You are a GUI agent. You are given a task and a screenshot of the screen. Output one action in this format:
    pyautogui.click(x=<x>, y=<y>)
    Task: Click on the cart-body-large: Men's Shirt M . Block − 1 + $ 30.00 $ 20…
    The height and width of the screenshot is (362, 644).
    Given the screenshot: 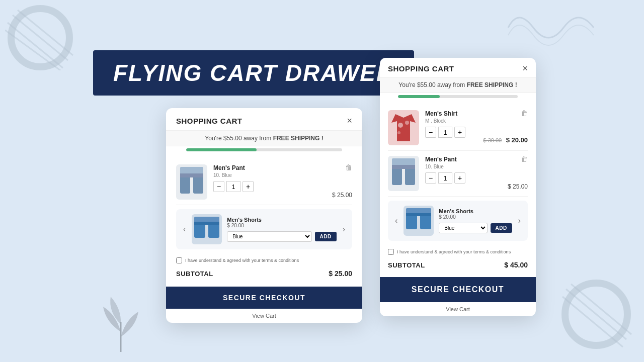 What is the action you would take?
    pyautogui.click(x=458, y=190)
    